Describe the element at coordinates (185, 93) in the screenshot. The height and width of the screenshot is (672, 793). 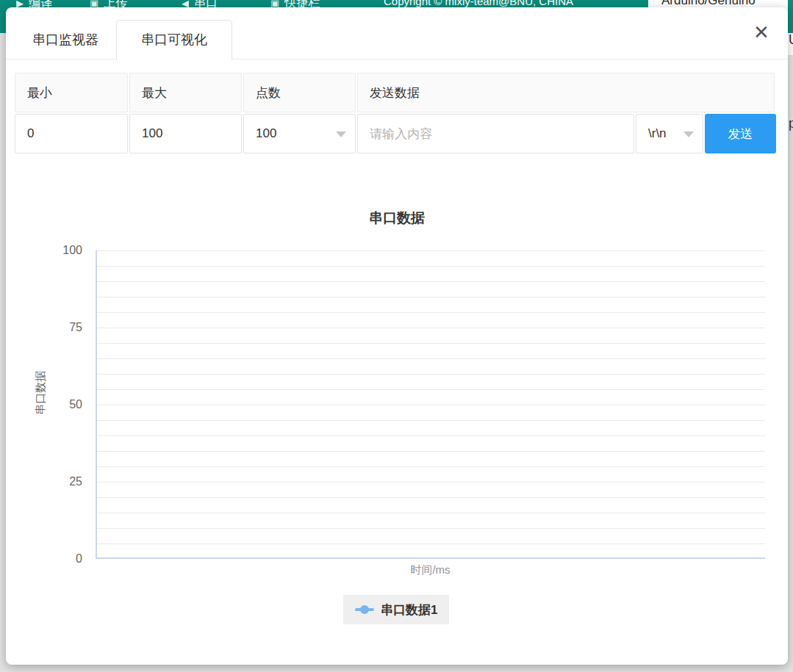
I see `header-max: 最大` at that location.